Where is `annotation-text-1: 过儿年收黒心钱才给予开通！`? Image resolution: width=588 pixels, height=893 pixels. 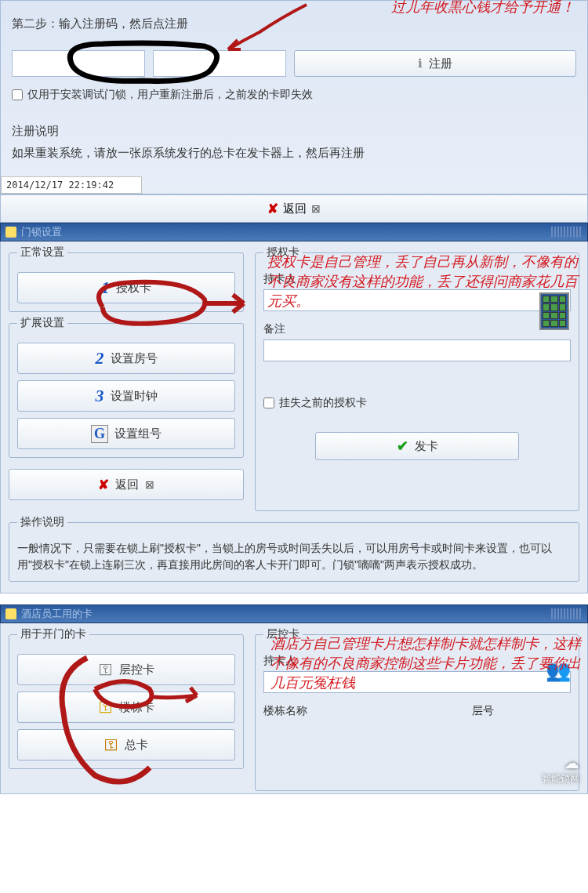
annotation-text-1: 过儿年收黒心钱才给予开通！ is located at coordinates (483, 9).